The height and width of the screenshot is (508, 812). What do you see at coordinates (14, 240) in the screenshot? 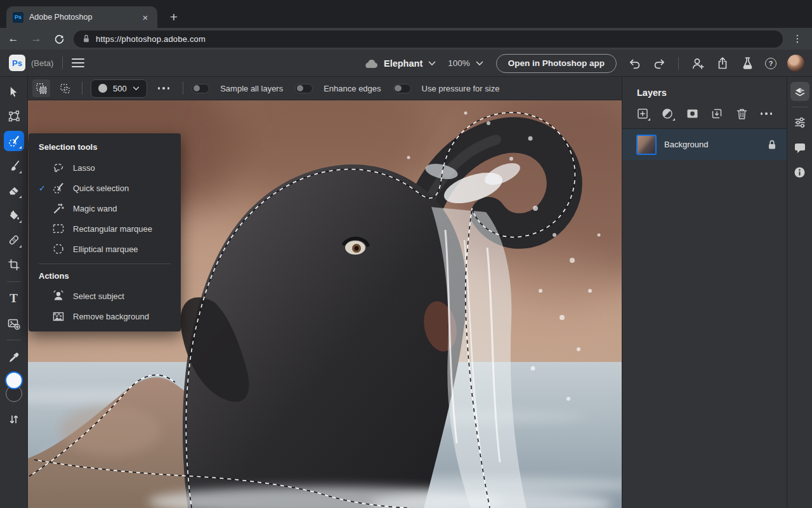
I see `heal-tool-button` at bounding box center [14, 240].